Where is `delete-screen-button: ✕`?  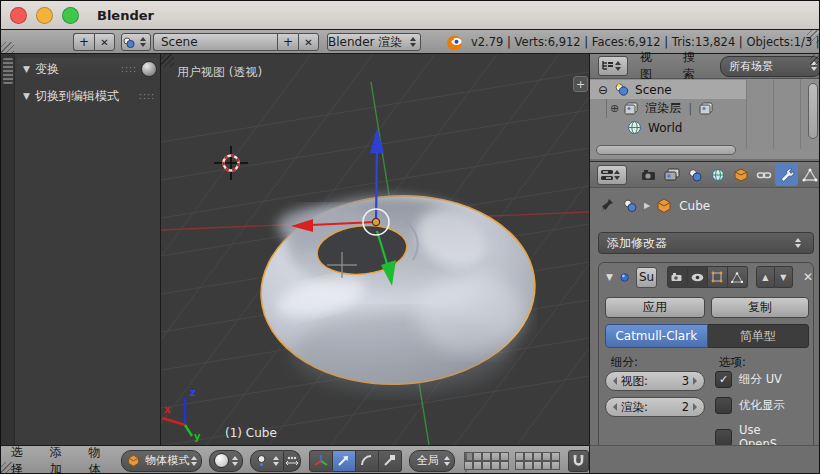 delete-screen-button: ✕ is located at coordinates (104, 42).